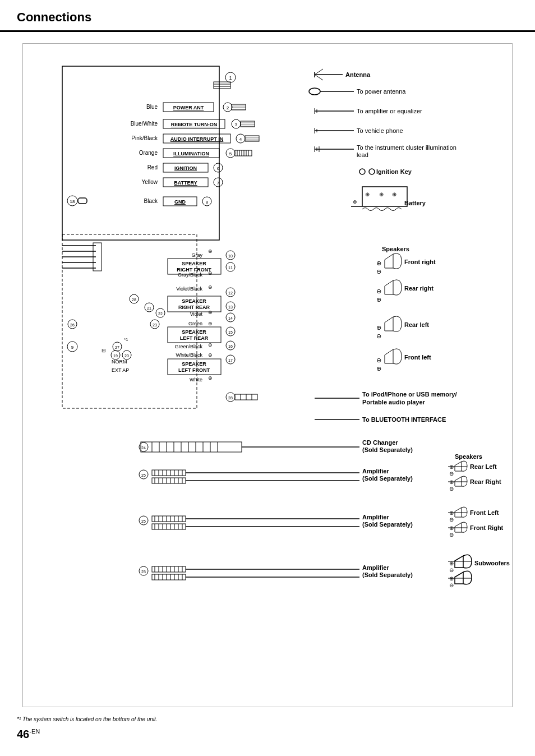 This screenshot has width=535, height=756. I want to click on svg-text: Front Right, so click(487, 528).